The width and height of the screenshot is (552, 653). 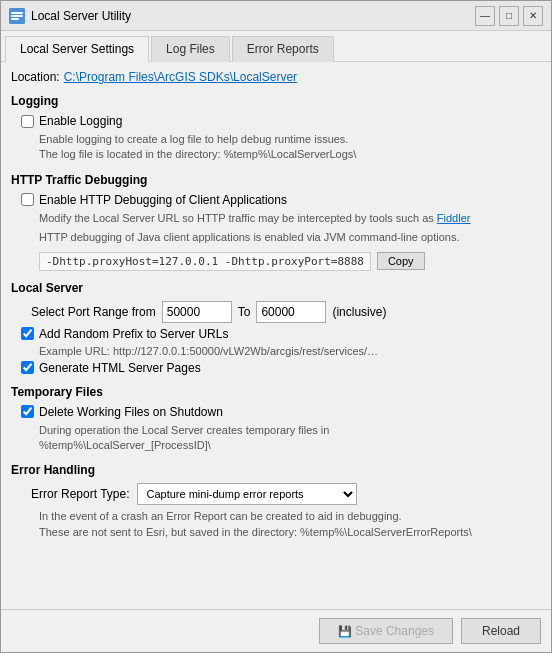 What do you see at coordinates (276, 420) in the screenshot?
I see `temp-files-section: Temporary Files Delete Working Files on …` at bounding box center [276, 420].